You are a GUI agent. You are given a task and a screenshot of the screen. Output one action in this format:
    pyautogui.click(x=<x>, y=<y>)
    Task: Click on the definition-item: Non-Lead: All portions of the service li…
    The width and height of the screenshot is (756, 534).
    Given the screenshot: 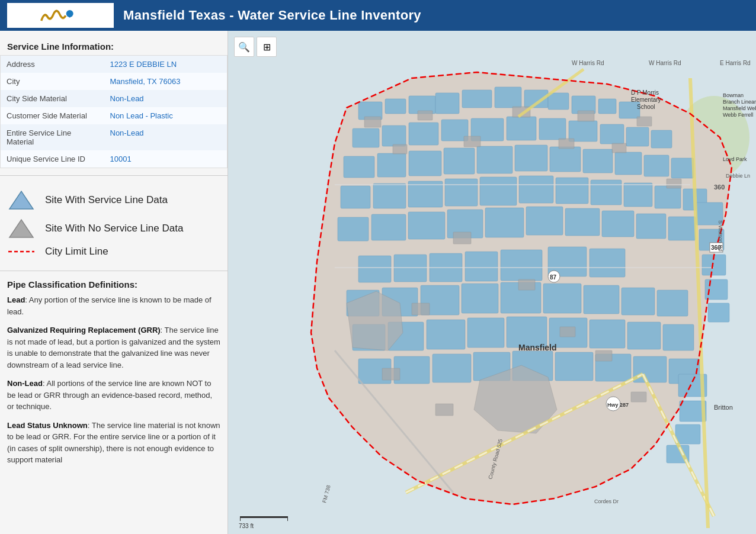 What is the action you would take?
    pyautogui.click(x=114, y=395)
    